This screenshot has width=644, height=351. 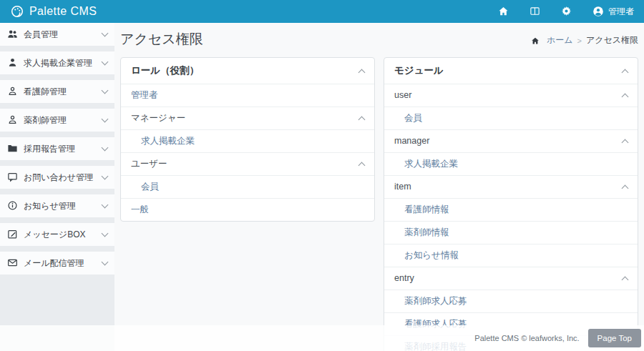 I want to click on role-group-row: マネージャー, so click(x=248, y=118).